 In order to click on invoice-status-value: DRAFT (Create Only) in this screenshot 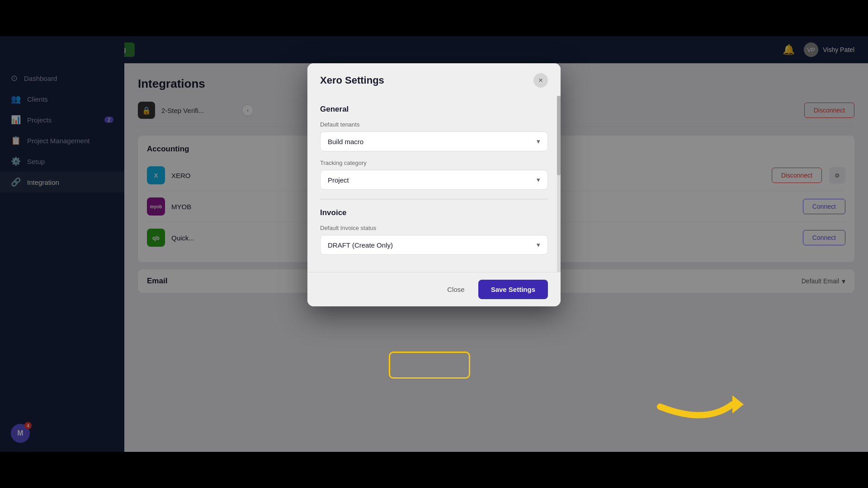, I will do `click(360, 245)`.